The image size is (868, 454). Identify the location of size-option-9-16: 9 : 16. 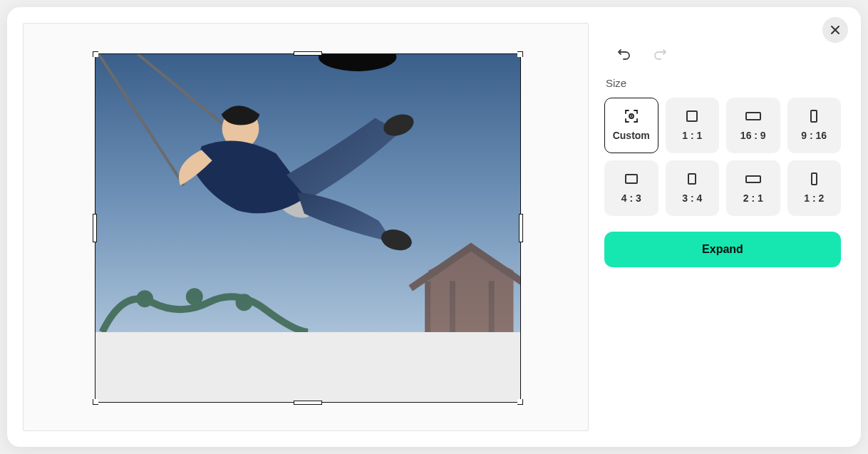
(815, 125).